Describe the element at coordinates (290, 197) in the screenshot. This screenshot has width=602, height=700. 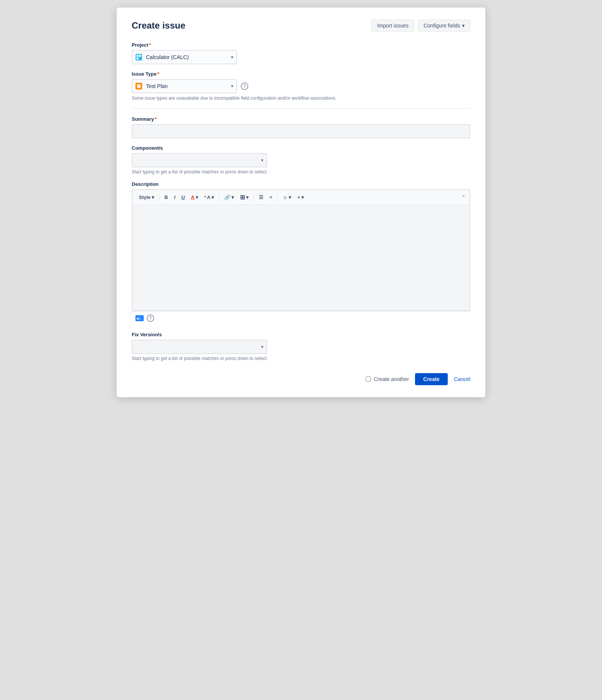
I see `emoji-chevron-icon: ▾` at that location.